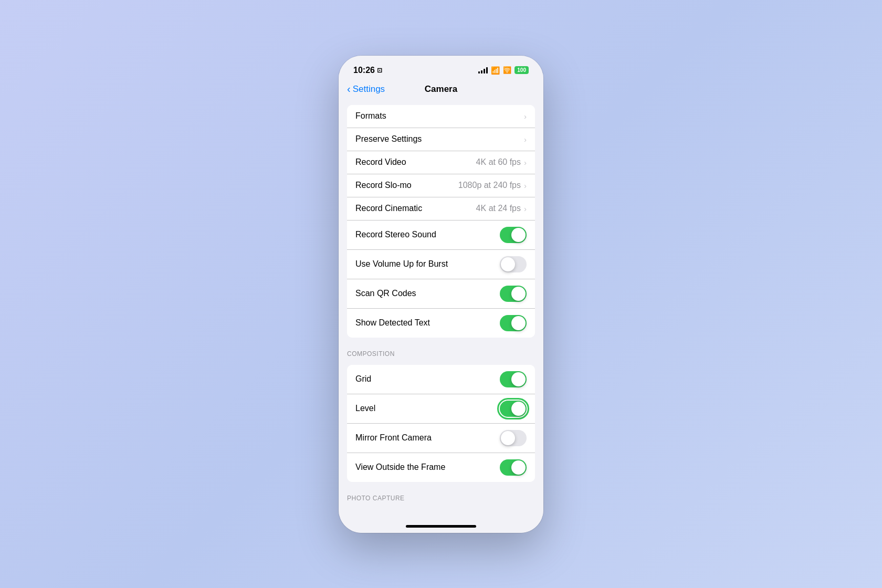  What do you see at coordinates (441, 117) in the screenshot?
I see `list-item-formats: Formats ›` at bounding box center [441, 117].